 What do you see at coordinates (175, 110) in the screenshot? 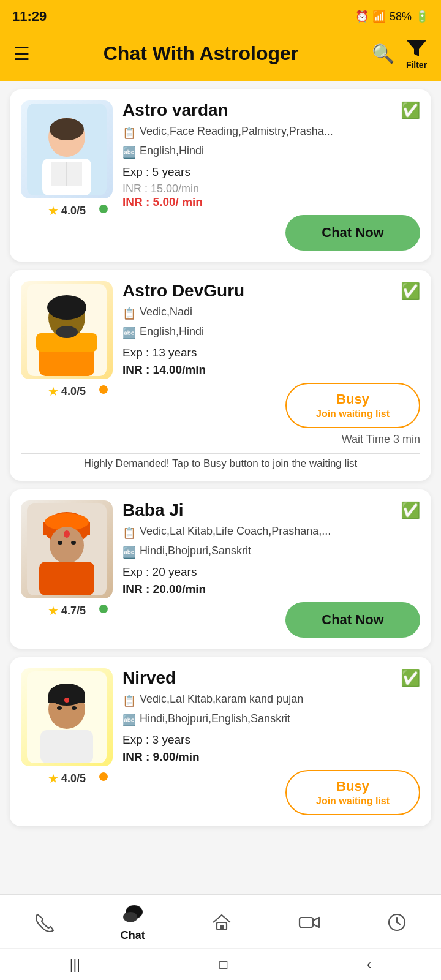
I see `astrologer-name-vardan: Astro vardan` at bounding box center [175, 110].